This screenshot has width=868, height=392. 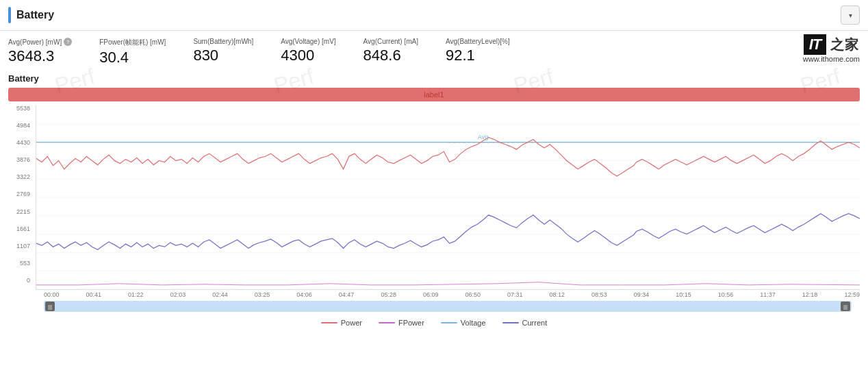 What do you see at coordinates (31, 15) in the screenshot?
I see `header-left: Battery` at bounding box center [31, 15].